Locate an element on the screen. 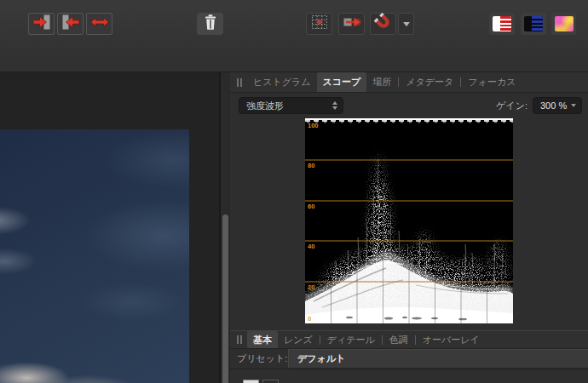 The width and height of the screenshot is (588, 383). tab-focus: フォーカス is located at coordinates (492, 82).